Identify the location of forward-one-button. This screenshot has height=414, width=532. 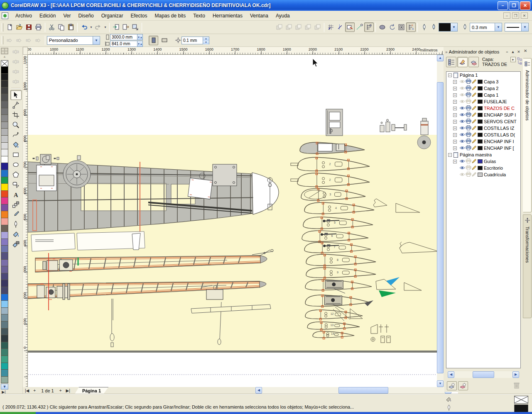
(298, 27).